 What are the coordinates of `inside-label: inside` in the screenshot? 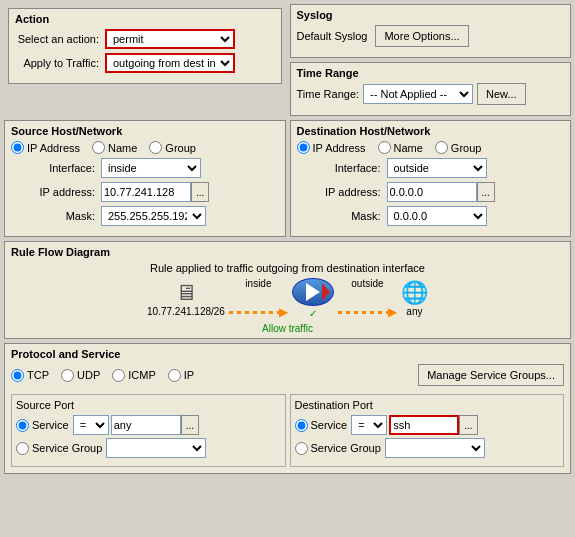 It's located at (258, 284).